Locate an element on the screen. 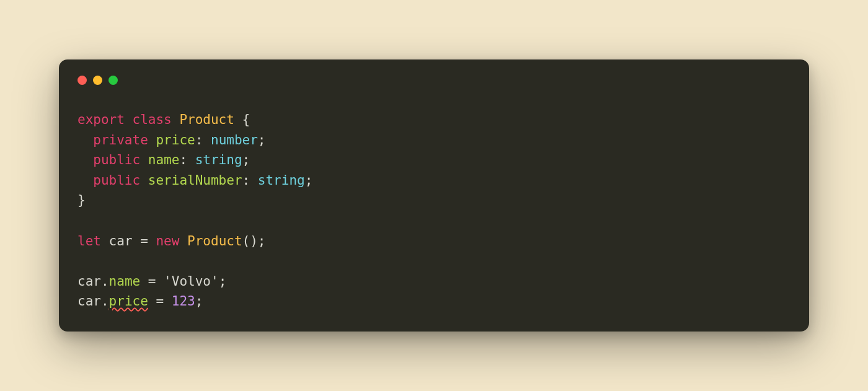 Image resolution: width=868 pixels, height=391 pixels. number-literal: 123 is located at coordinates (184, 301).